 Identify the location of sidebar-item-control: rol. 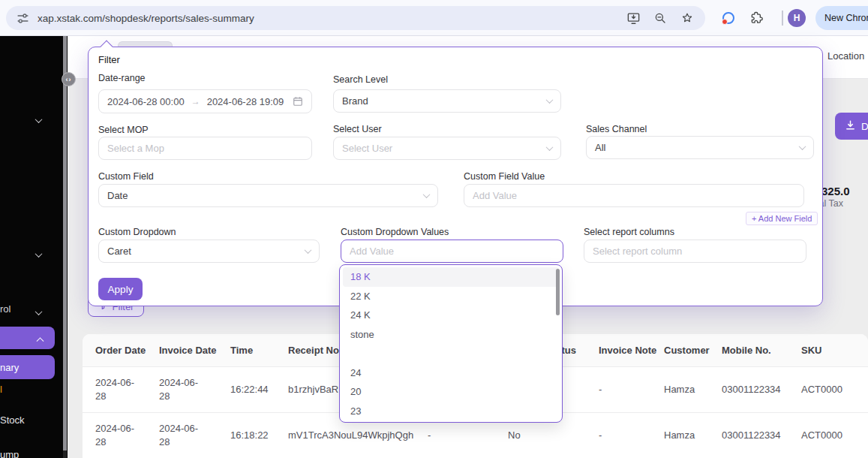
(5, 309).